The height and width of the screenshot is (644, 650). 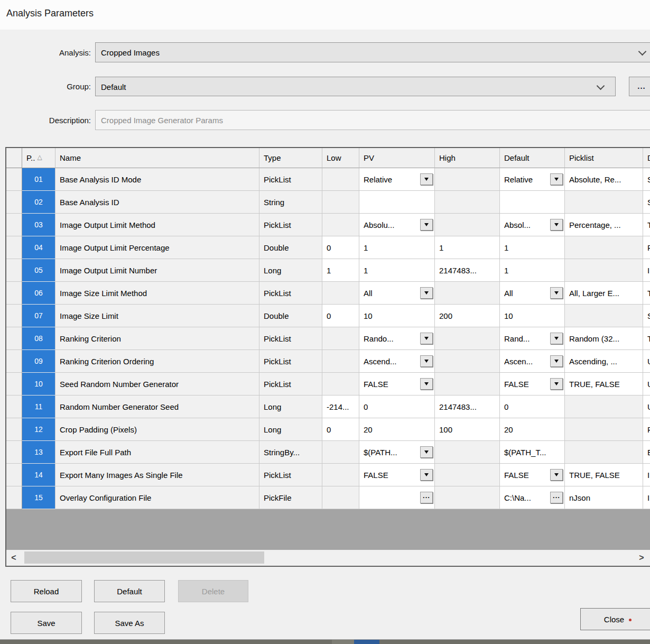 I want to click on low-cell: -214..., so click(x=341, y=407).